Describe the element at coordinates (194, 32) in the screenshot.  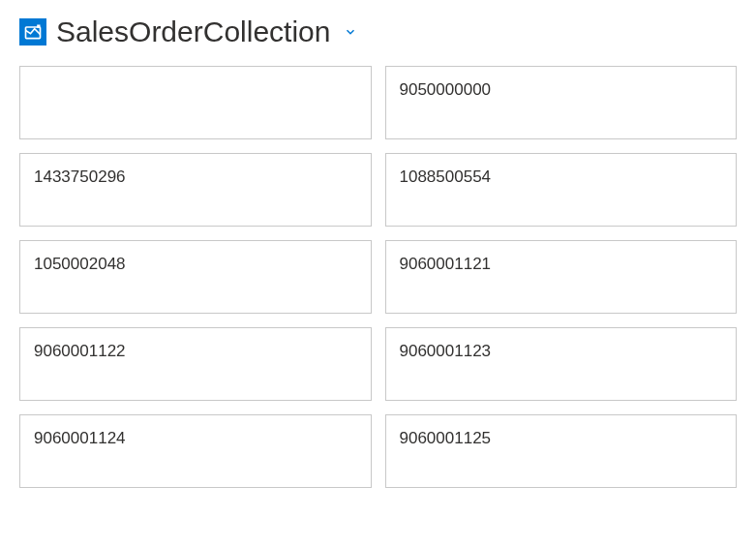
I see `page-title: SalesOrderCollection` at that location.